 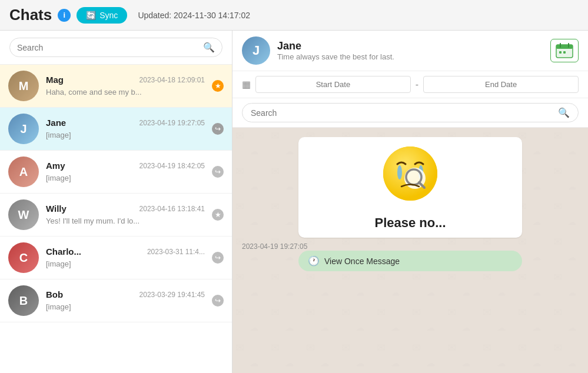 I want to click on view-once-label: View Once Message, so click(x=362, y=261).